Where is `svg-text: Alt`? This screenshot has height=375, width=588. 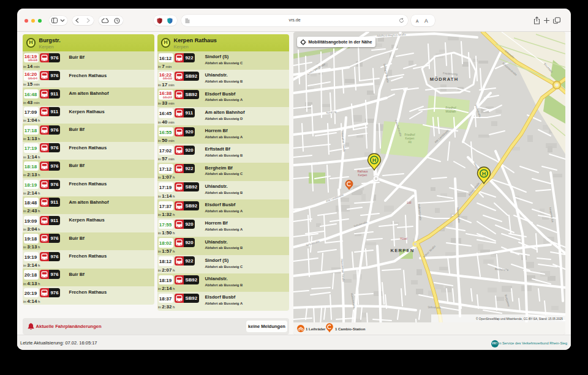
svg-text: Alt is located at coordinates (410, 142).